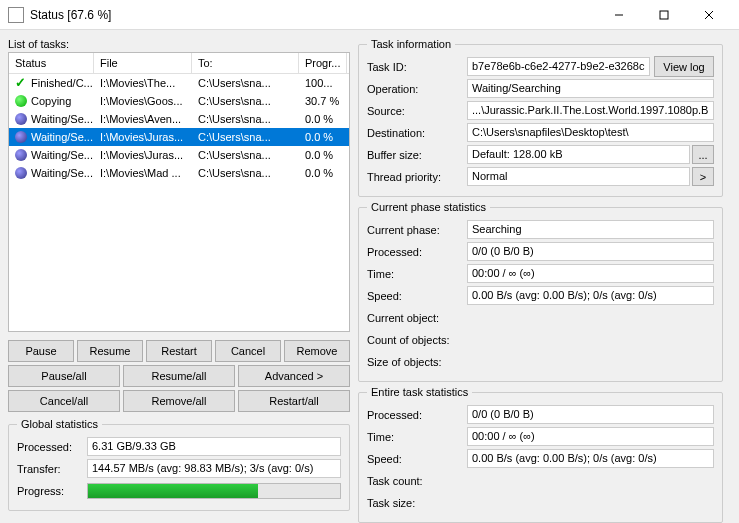  Describe the element at coordinates (143, 63) in the screenshot. I see `col-file: File` at that location.